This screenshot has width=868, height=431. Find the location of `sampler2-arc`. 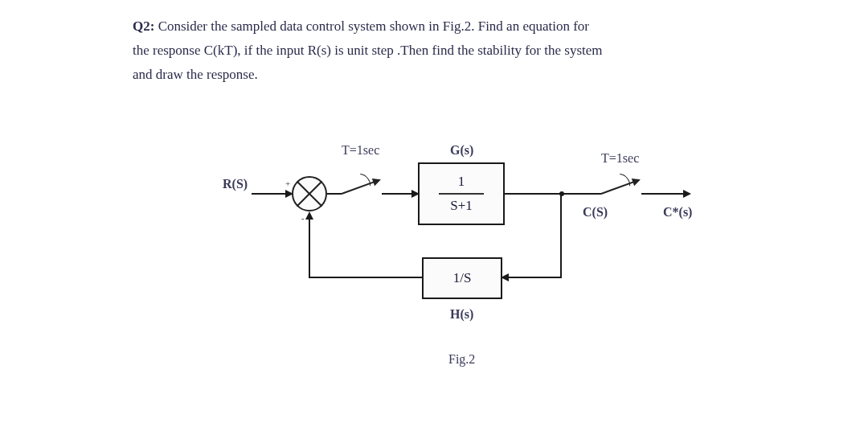

sampler2-arc is located at coordinates (619, 185).